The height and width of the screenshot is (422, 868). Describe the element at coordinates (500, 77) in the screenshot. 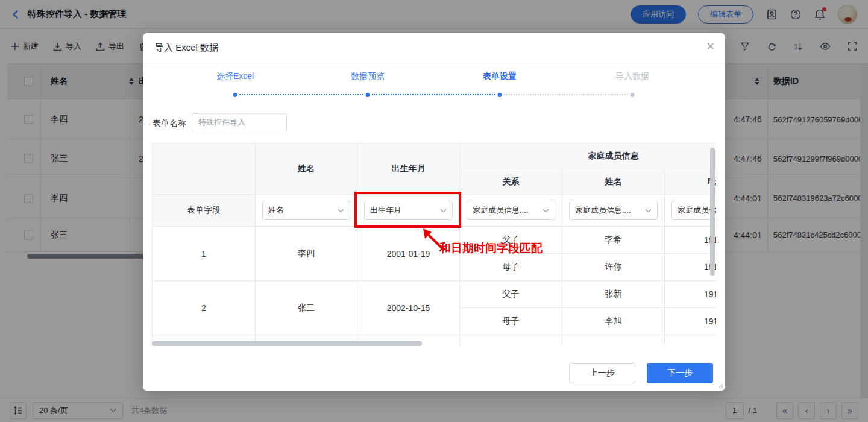

I see `step-form-settings: 表单设置` at that location.